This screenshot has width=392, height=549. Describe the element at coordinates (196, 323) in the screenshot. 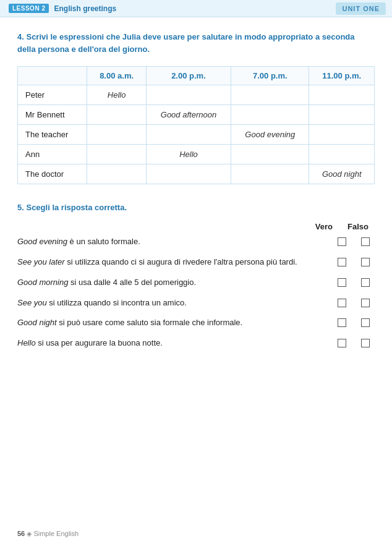

I see `statement-row: Good night si può usare come saluto sia …` at that location.